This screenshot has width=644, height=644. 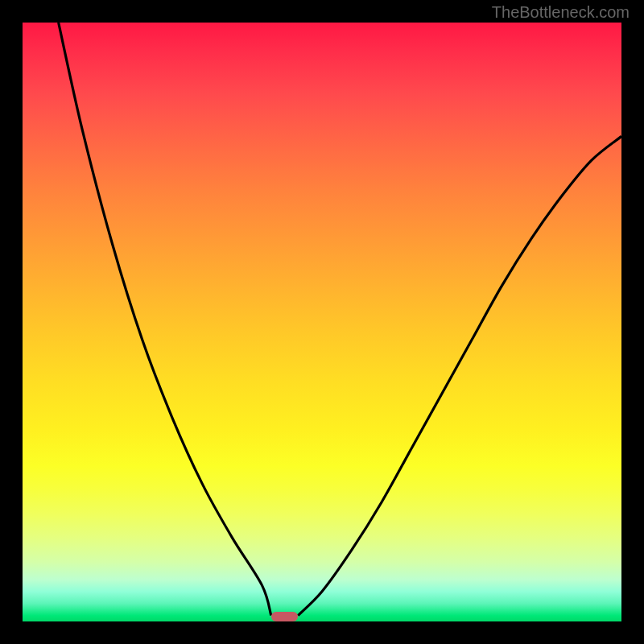 I want to click on bottleneck-marker, so click(x=285, y=617).